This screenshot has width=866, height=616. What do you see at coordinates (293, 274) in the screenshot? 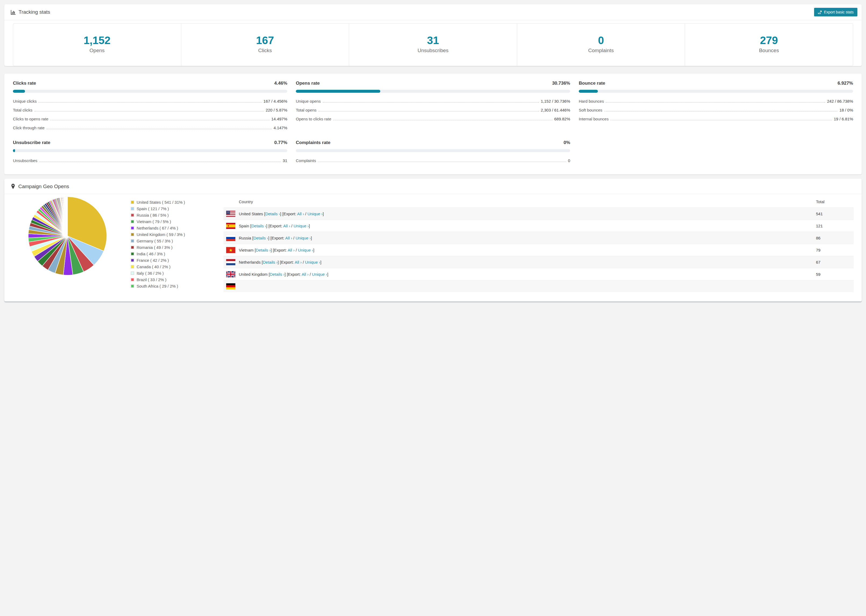
I see `bracket: ] [Export:` at bounding box center [293, 274].